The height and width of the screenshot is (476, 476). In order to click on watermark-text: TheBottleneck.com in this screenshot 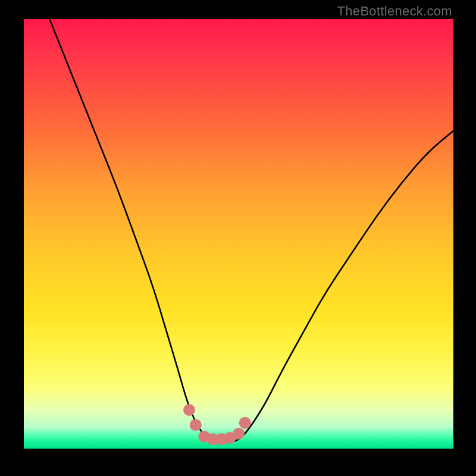, I will do `click(395, 11)`.